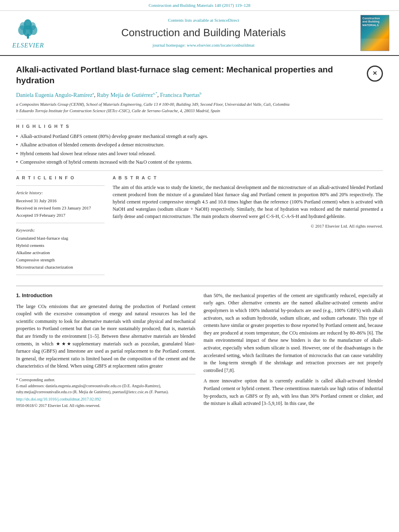 The image size is (399, 532). Describe the element at coordinates (60, 178) in the screenshot. I see `article-info-label: A R T I C L E I N F O` at that location.